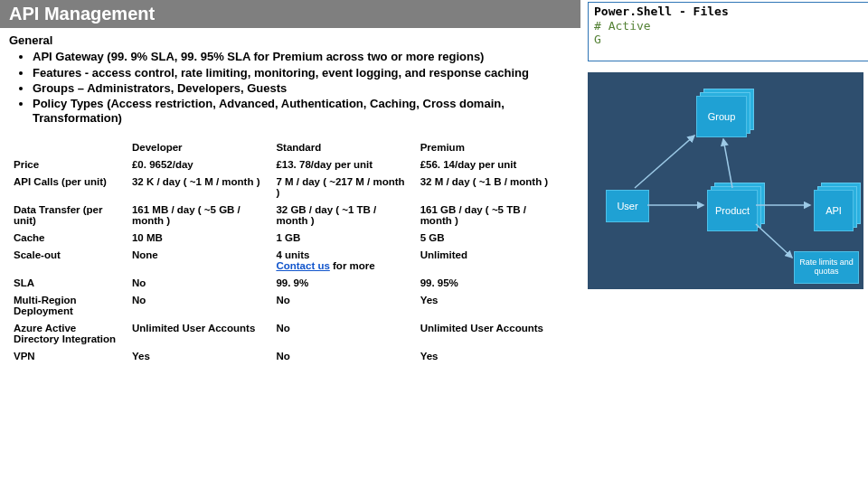 The width and height of the screenshot is (868, 488). What do you see at coordinates (284, 356) in the screenshot?
I see `table-row: VPN Yes No Yes` at bounding box center [284, 356].